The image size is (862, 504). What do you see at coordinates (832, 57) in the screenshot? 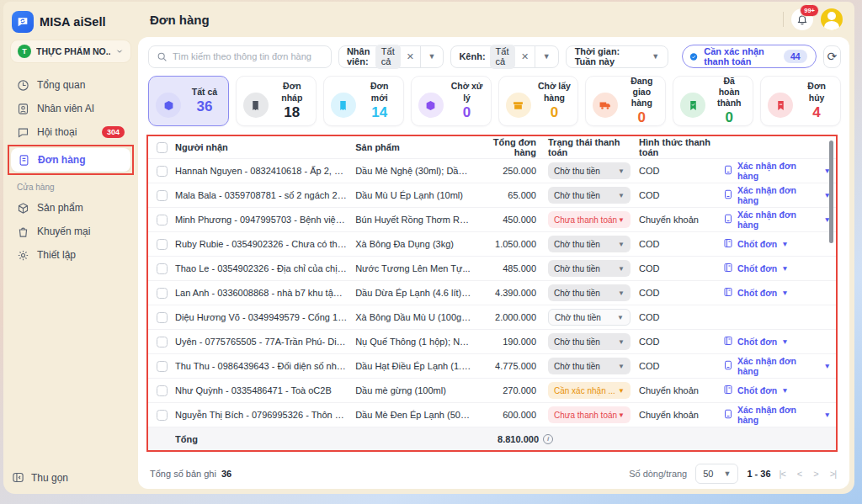
I see `refresh-button: ⟳` at bounding box center [832, 57].